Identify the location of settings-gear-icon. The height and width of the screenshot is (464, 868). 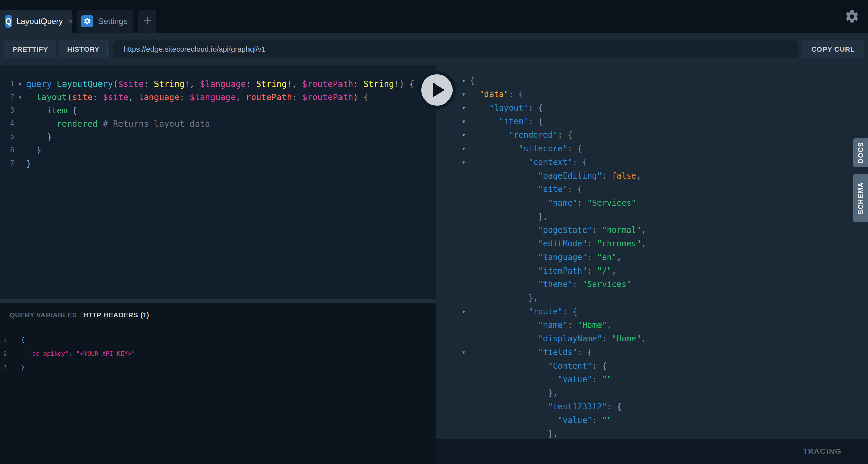
(852, 17).